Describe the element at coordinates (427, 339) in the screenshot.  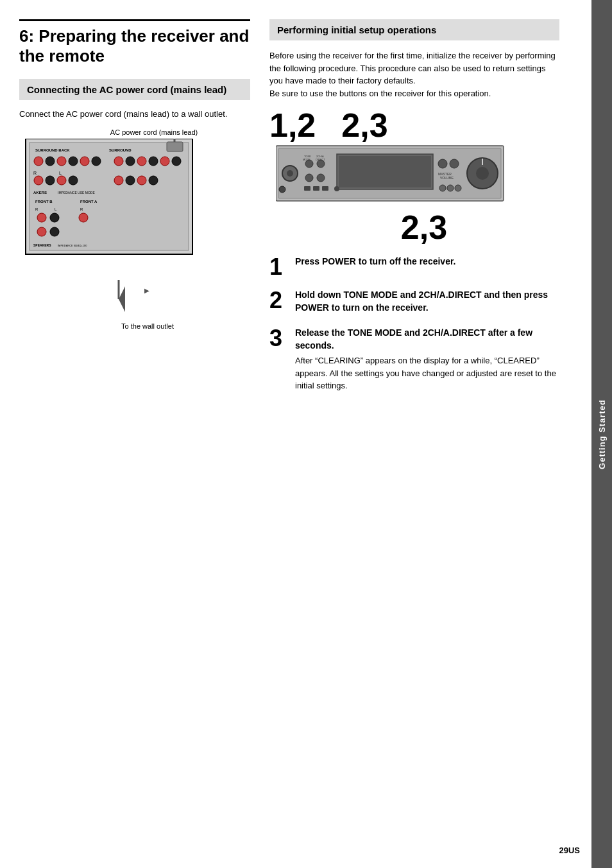
I see `step-3-main: Release the TONE MODE and 2CH/A.DIRECT a…` at that location.